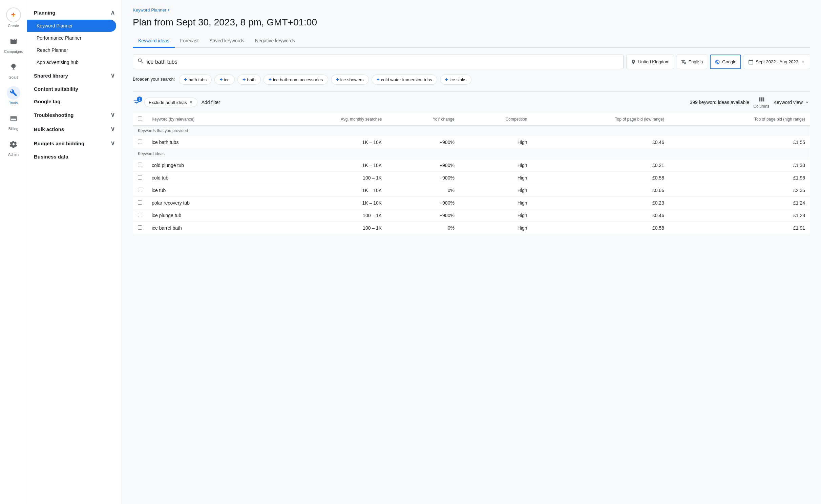 This screenshot has height=504, width=821. Describe the element at coordinates (141, 62) in the screenshot. I see `search-icon` at that location.